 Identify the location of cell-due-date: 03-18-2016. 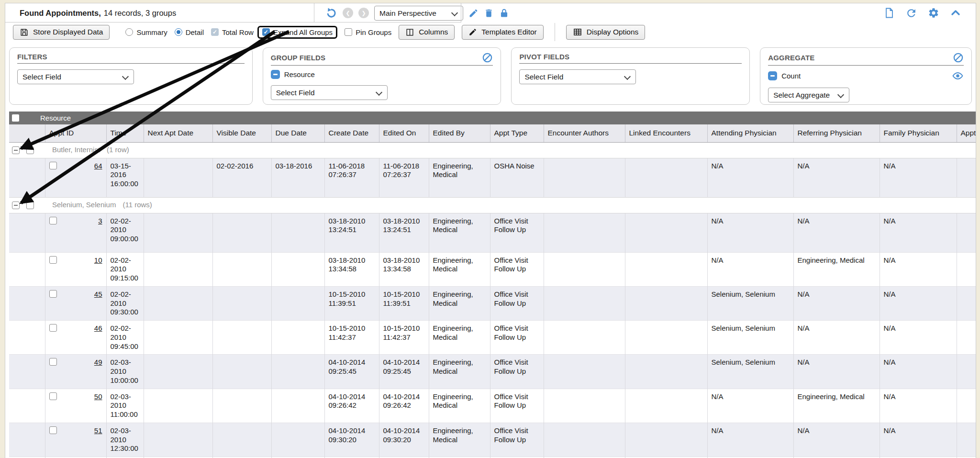
(298, 178).